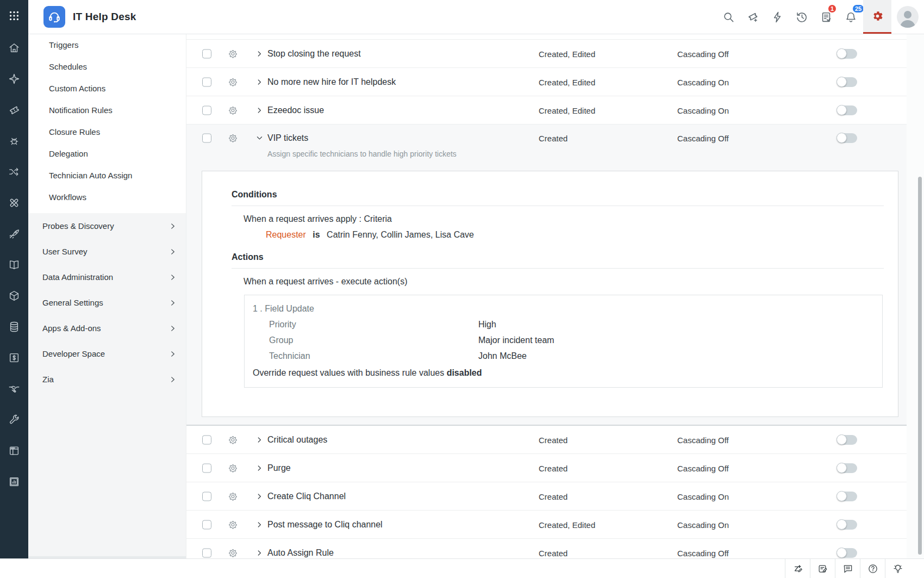  I want to click on top-header: IT Help Desk 125, so click(476, 17).